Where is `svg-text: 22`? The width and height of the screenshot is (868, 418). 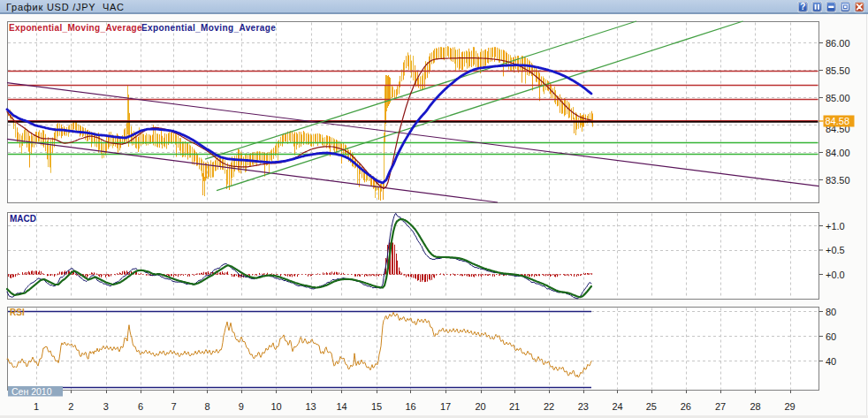 svg-text: 22 is located at coordinates (549, 407).